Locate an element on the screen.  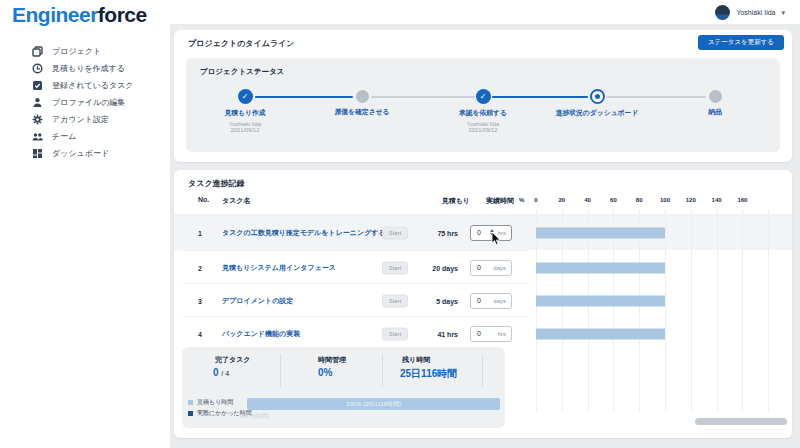
axis-tick: 40 is located at coordinates (588, 200).